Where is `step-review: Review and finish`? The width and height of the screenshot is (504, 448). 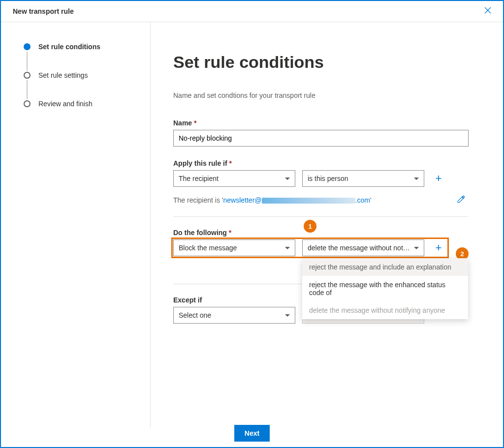
step-review: Review and finish is located at coordinates (87, 104).